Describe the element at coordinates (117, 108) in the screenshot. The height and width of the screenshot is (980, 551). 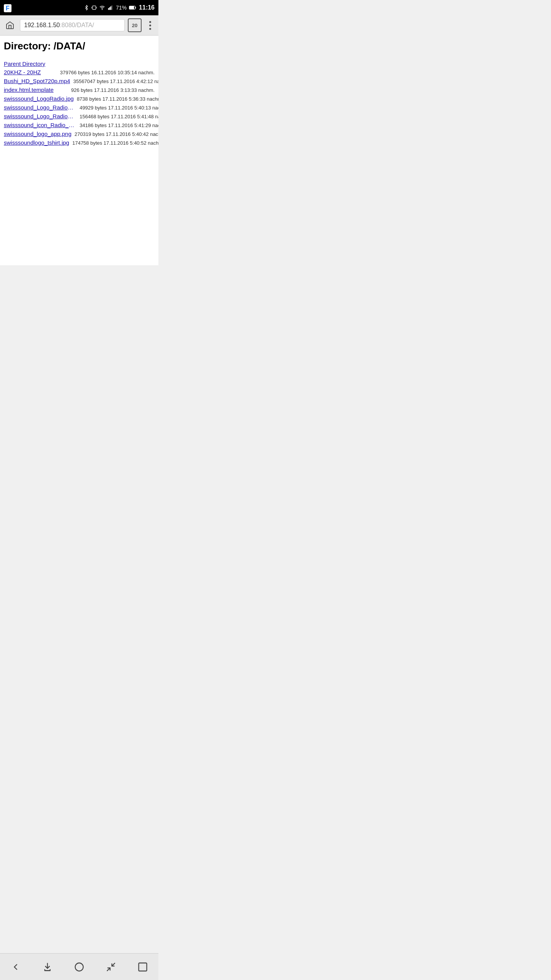
I see `file-meta: 49929 bytes 17.11.2016 5:40:13 nachm.` at that location.